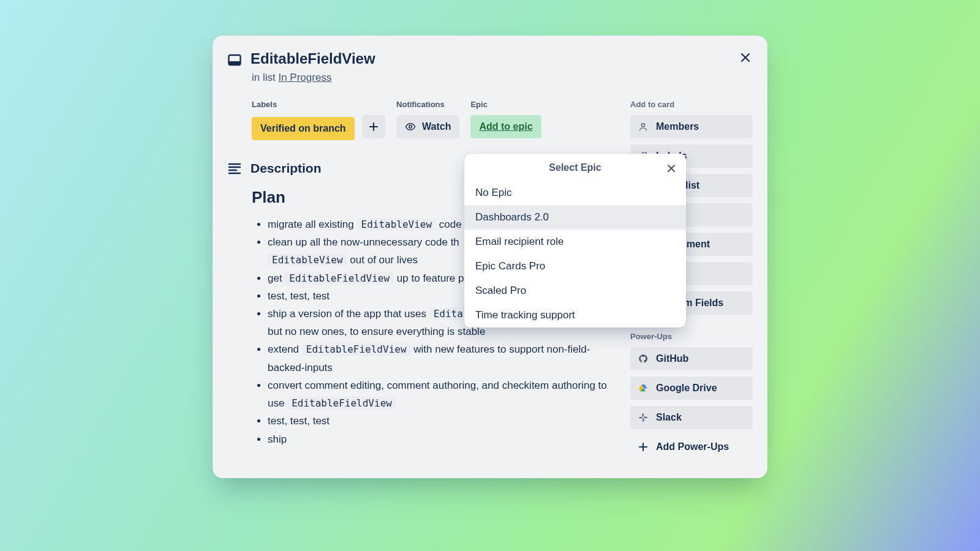 This screenshot has width=980, height=551. I want to click on plan-item: ship, so click(442, 440).